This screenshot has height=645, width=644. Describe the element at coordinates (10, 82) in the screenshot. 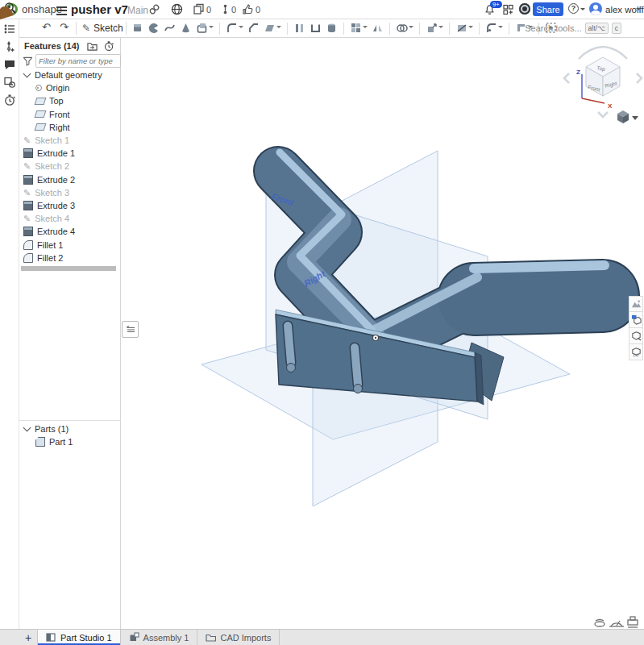

I see `cube-gear-icon` at that location.